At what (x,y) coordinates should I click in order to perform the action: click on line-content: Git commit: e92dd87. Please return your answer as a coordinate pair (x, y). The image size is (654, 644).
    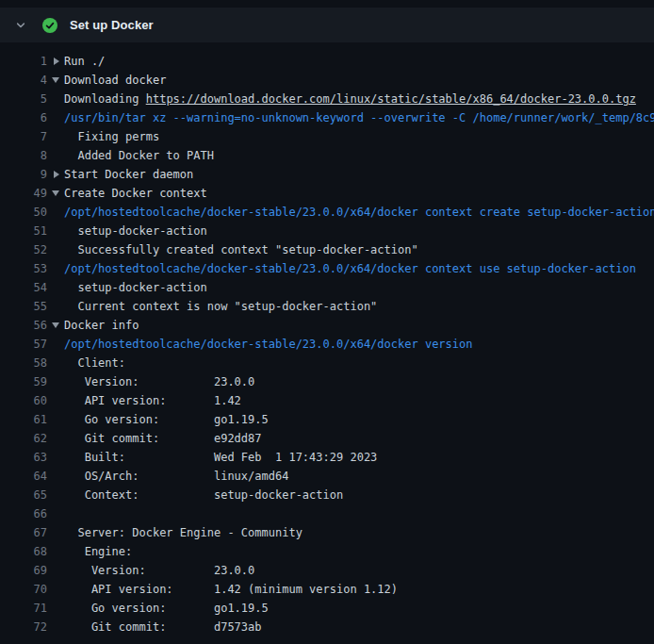
    Looking at the image, I should click on (359, 438).